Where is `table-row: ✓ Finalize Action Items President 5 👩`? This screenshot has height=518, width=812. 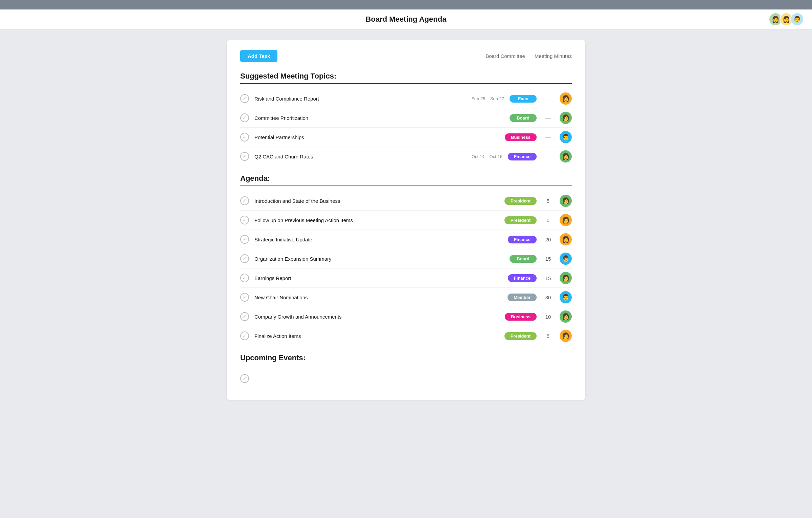
table-row: ✓ Finalize Action Items President 5 👩 is located at coordinates (406, 336).